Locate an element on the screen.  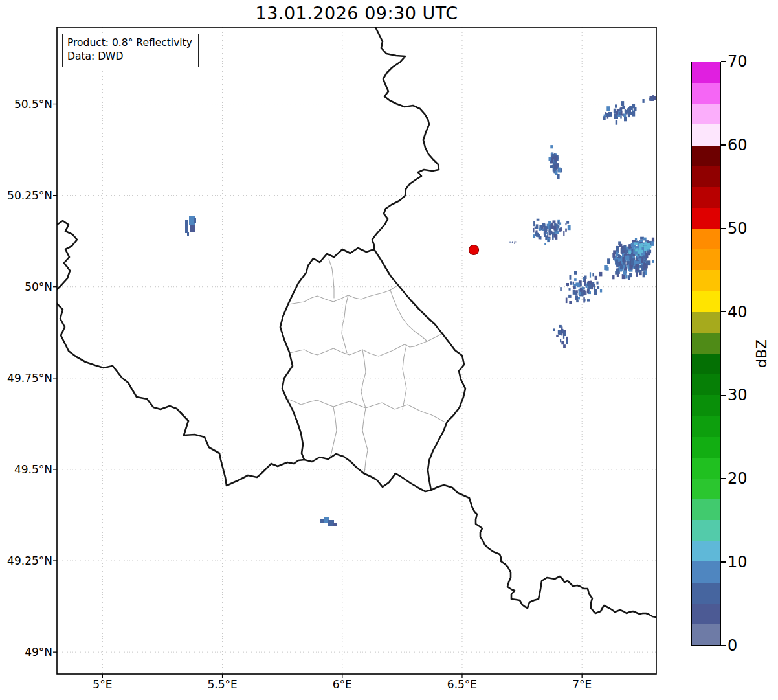
x-tick-label: 5.5°E is located at coordinates (223, 684).